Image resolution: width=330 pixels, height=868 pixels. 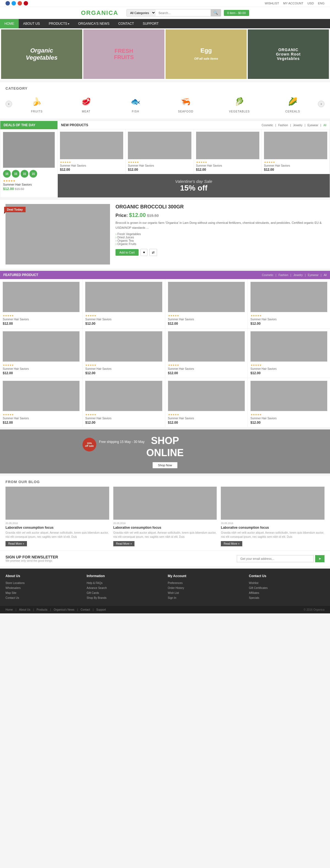 What do you see at coordinates (165, 516) in the screenshot?
I see `blog-post-2: 20.05.2016 Laborative consumption focus …` at bounding box center [165, 516].